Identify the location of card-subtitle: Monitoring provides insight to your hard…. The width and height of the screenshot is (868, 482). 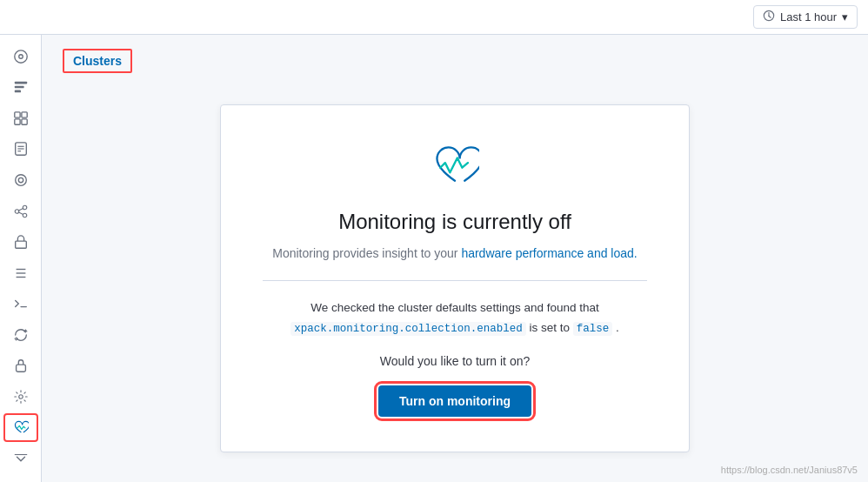
(455, 254).